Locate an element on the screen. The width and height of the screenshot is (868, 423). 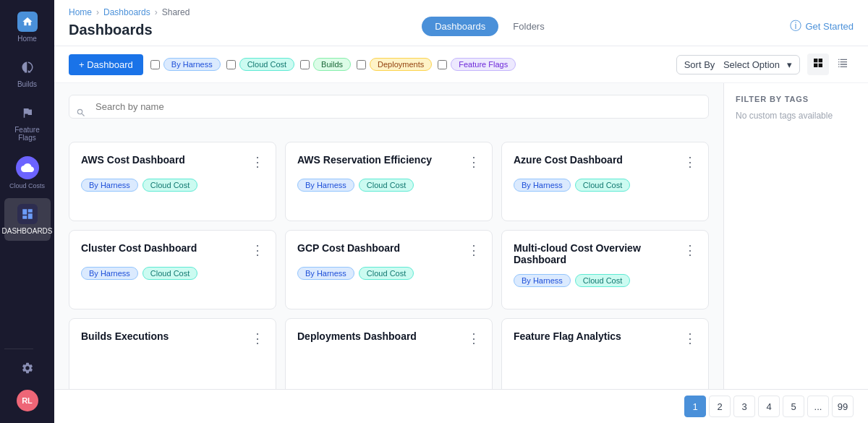
page-btn-2: 2 is located at coordinates (720, 406).